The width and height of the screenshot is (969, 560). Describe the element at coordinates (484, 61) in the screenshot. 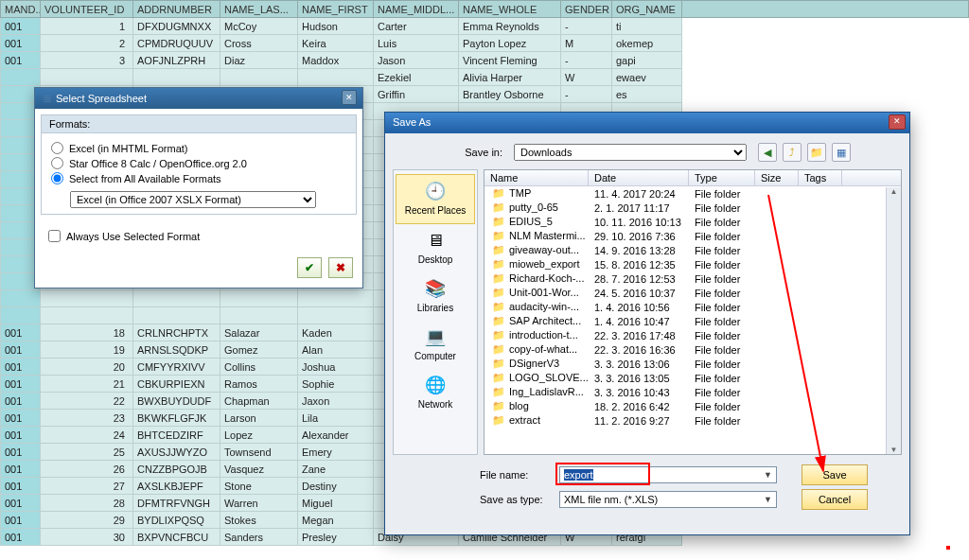

I see `table-row: 0013AOFJNLZPRHDiazMaddoxJasonVincent Fle…` at that location.